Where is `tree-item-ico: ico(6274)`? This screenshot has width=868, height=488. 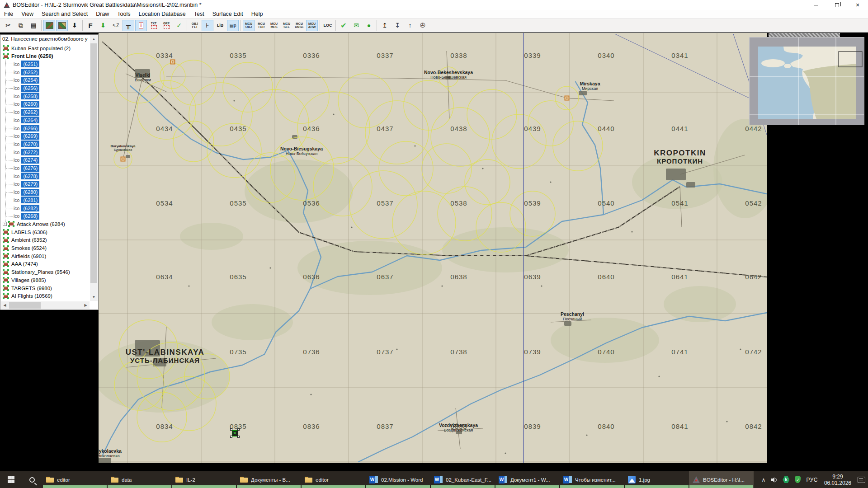
tree-item-ico: ico(6274) is located at coordinates (22, 160).